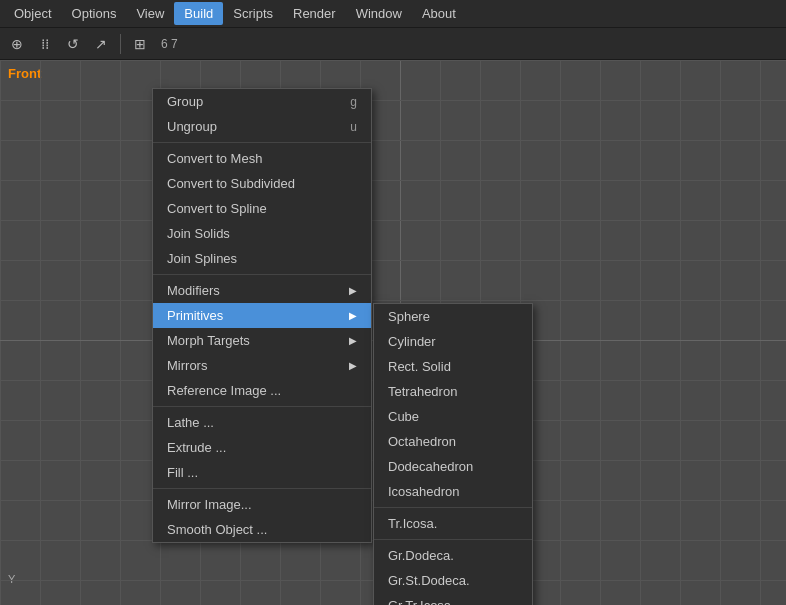 Image resolution: width=786 pixels, height=605 pixels. I want to click on build-menu-item-13: Extrude ..., so click(262, 448).